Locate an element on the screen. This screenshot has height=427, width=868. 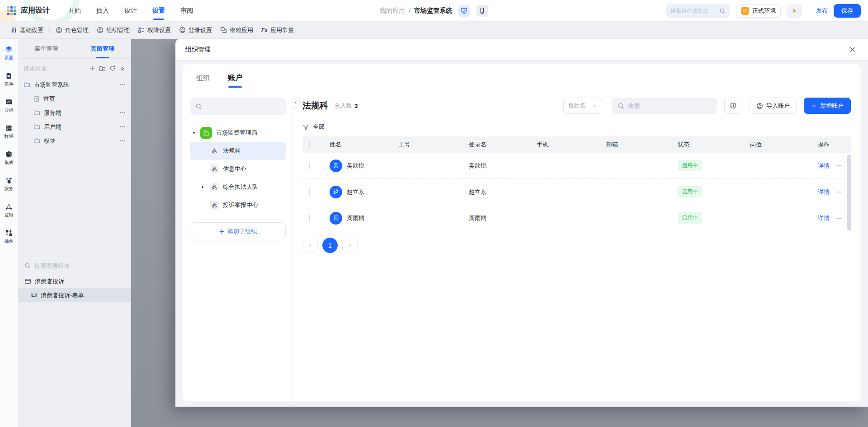
collapse-all-button is located at coordinates (122, 69).